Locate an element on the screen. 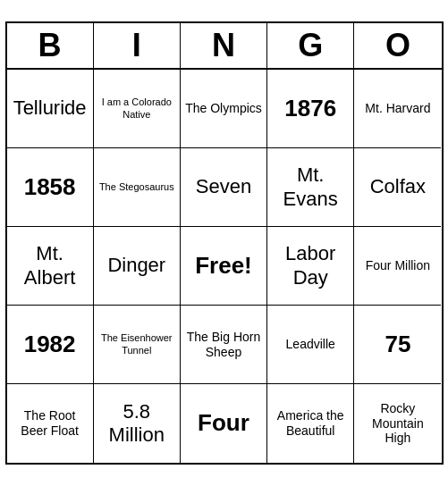 The height and width of the screenshot is (486, 448). cell-text: 1858 is located at coordinates (50, 188).